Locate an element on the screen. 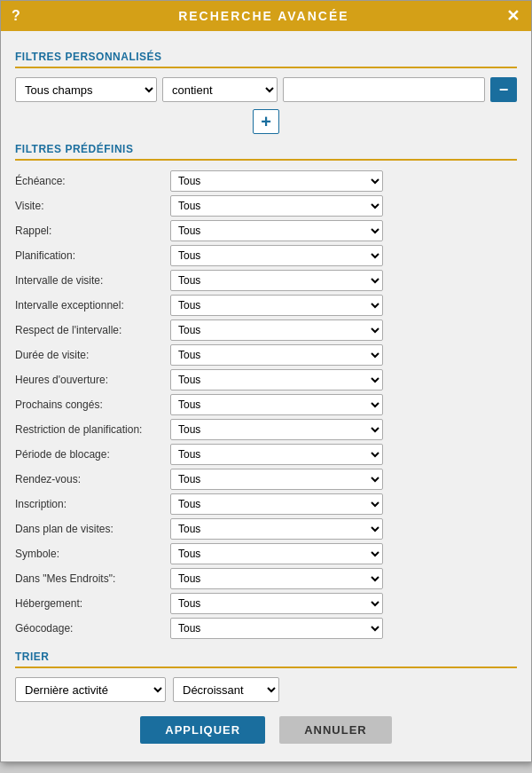 This screenshot has width=532, height=773. condition-select: contient is located at coordinates (220, 90).